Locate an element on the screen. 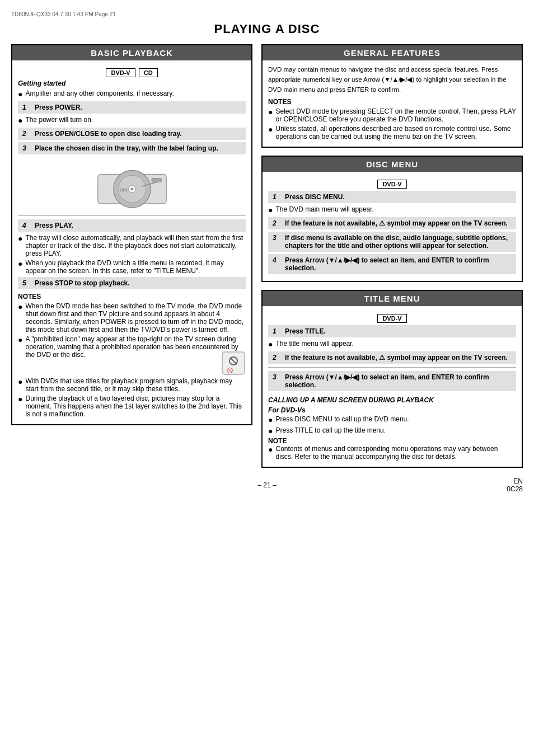  bullet-play2: ● When you playback the DVD which a titl… is located at coordinates (132, 267).